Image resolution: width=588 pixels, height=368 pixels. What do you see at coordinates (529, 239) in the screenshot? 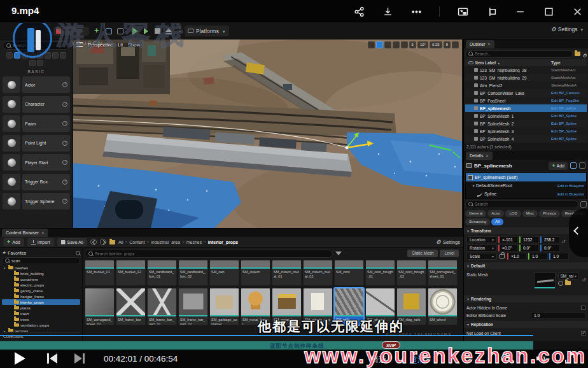
I see `location-y-field: 1232` at bounding box center [529, 239].